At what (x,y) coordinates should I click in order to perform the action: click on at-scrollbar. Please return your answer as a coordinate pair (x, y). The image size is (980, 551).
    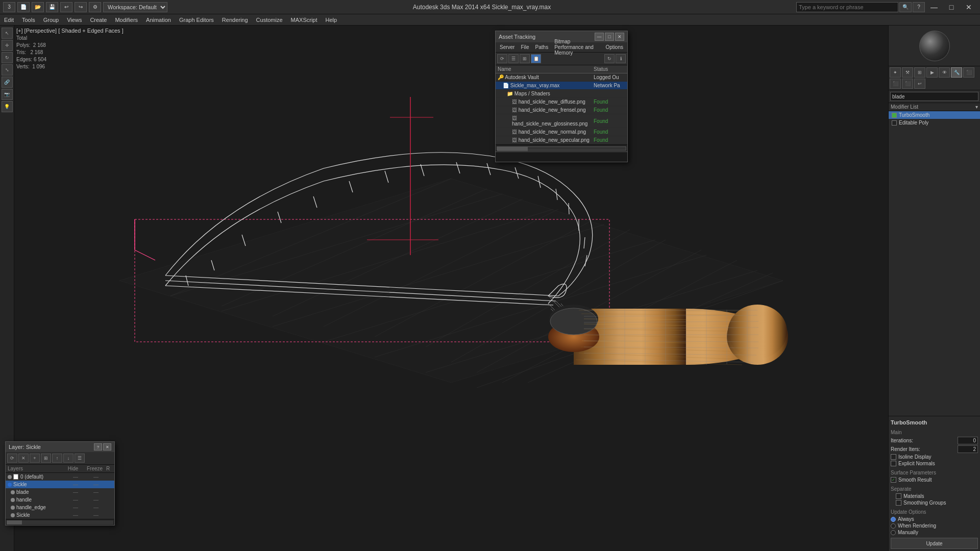
    Looking at the image, I should click on (561, 148).